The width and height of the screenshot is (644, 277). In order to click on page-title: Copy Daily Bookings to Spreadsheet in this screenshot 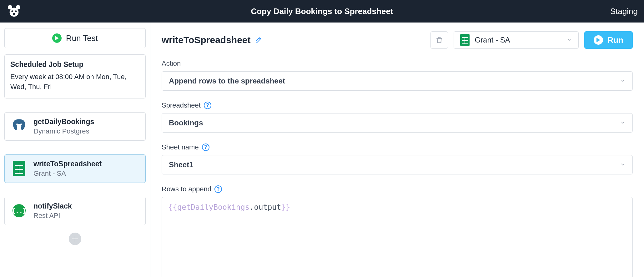, I will do `click(322, 11)`.